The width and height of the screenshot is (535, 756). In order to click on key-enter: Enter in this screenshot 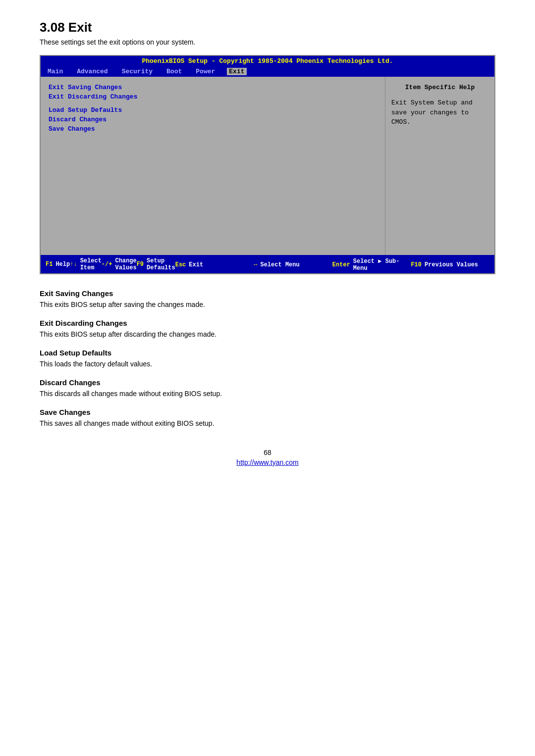, I will do `click(341, 265)`.